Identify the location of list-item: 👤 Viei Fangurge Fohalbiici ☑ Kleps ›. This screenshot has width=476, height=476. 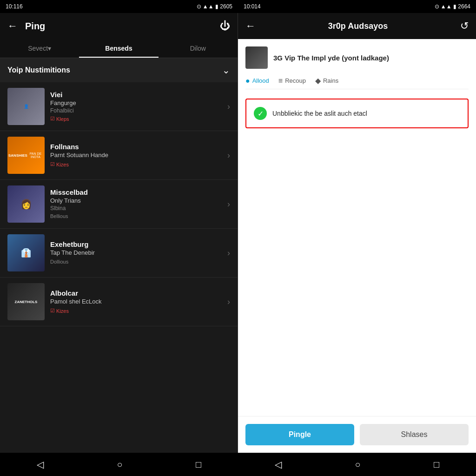
(119, 107).